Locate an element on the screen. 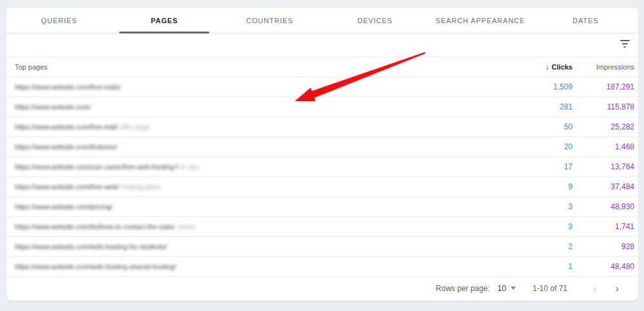 The height and width of the screenshot is (311, 644). page-url-cell: https://www.website.com/features/ is located at coordinates (258, 147).